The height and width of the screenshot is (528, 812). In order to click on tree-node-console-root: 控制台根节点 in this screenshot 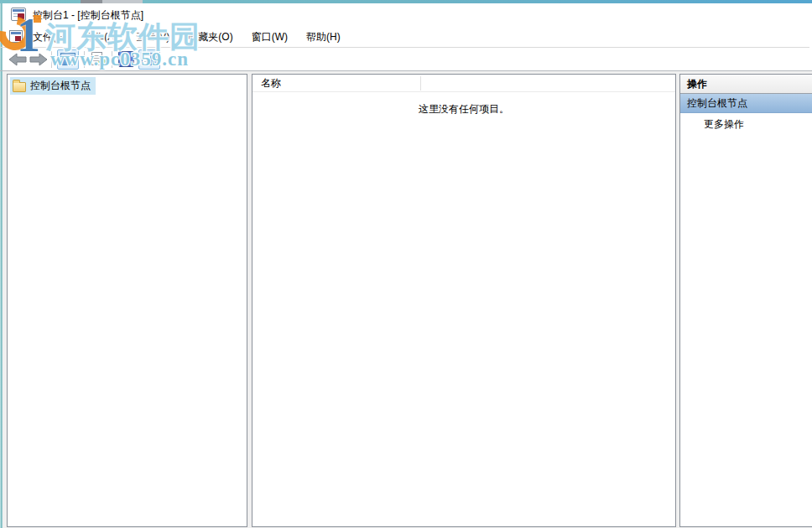, I will do `click(53, 85)`.